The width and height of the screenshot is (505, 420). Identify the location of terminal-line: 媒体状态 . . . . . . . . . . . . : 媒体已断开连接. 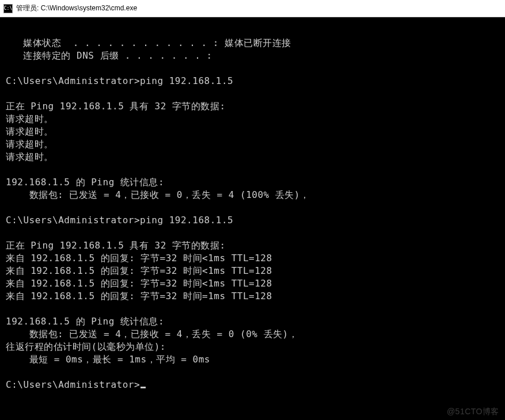
(252, 43).